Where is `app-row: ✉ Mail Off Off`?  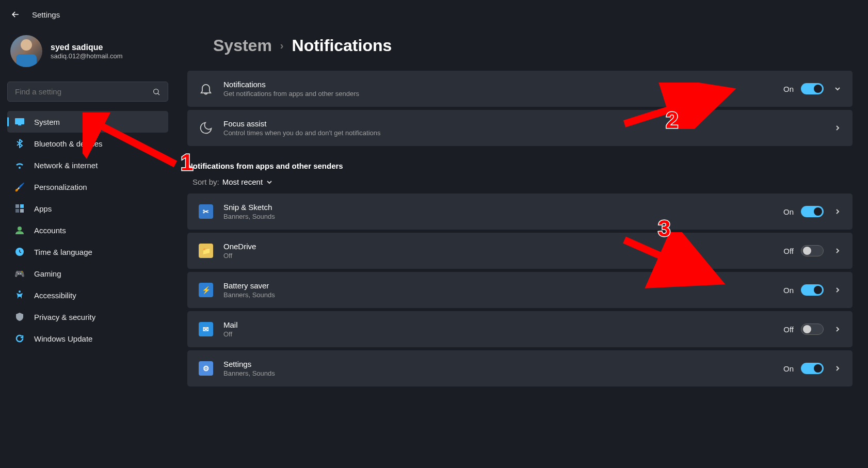 app-row: ✉ Mail Off Off is located at coordinates (520, 329).